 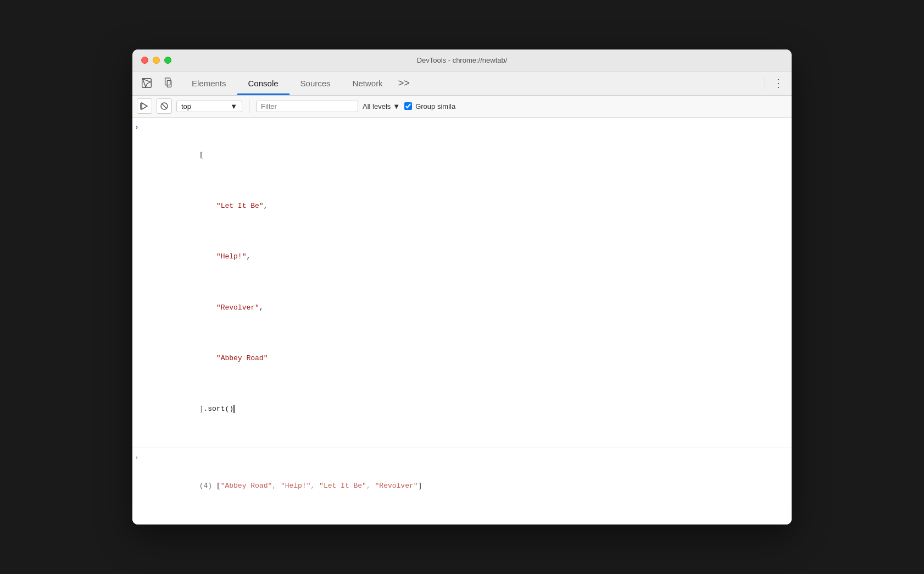 What do you see at coordinates (223, 256) in the screenshot?
I see `string-2: "Help!"` at bounding box center [223, 256].